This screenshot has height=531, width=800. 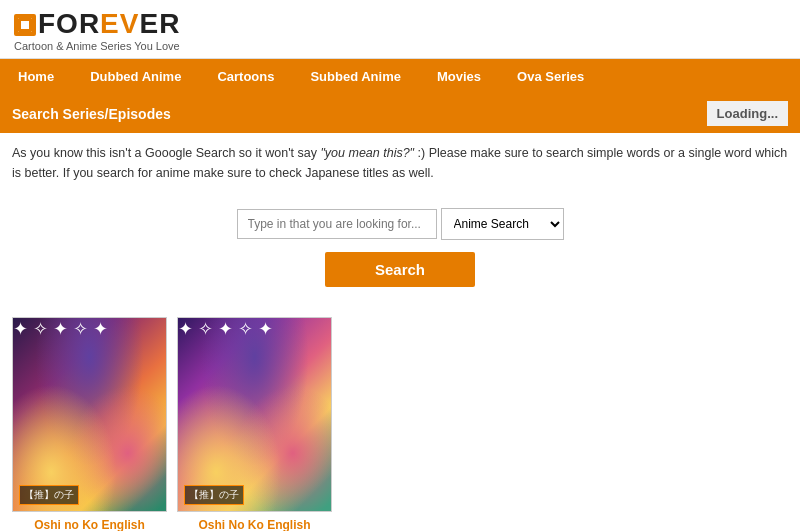 I want to click on nav-dubbed-anime: Dubbed Anime, so click(x=136, y=76).